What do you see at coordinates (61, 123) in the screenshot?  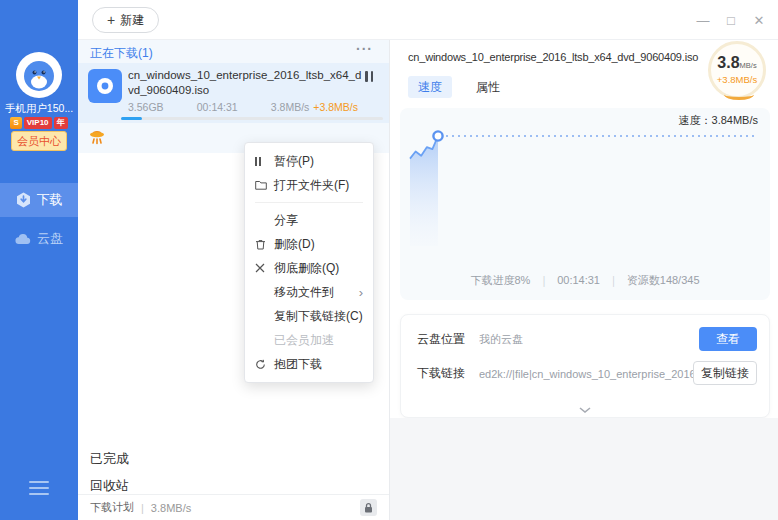 I see `year-badge: 年` at bounding box center [61, 123].